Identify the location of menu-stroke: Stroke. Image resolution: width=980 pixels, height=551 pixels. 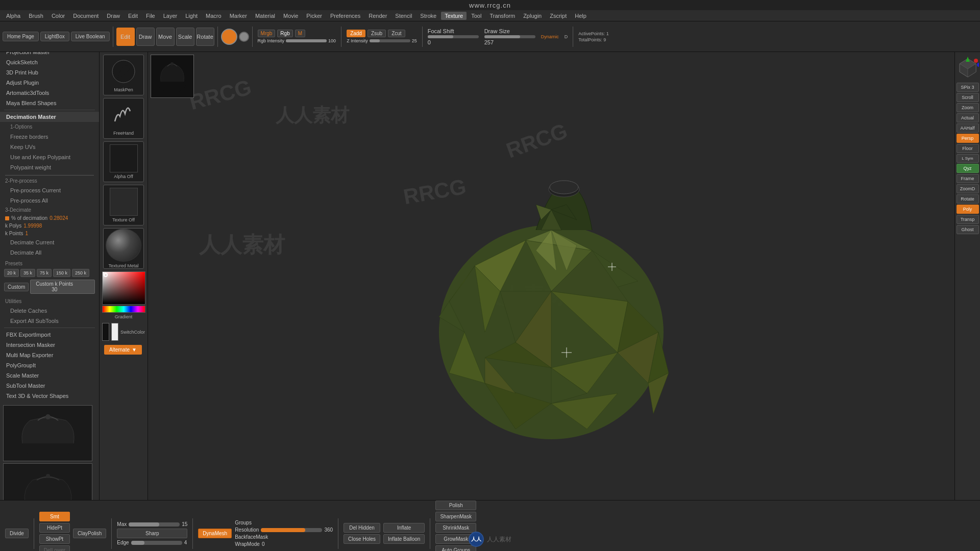
(428, 16).